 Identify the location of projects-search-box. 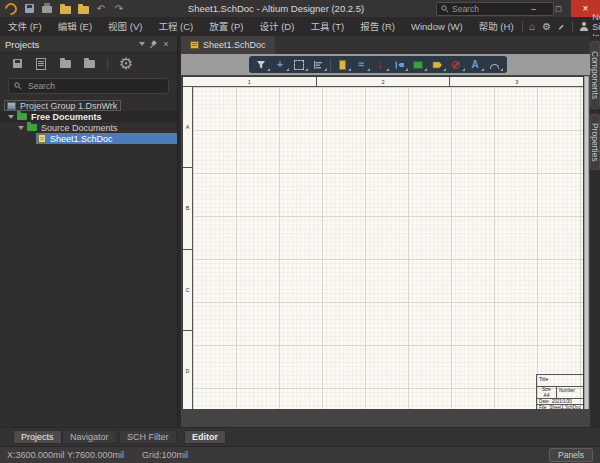
(88, 86).